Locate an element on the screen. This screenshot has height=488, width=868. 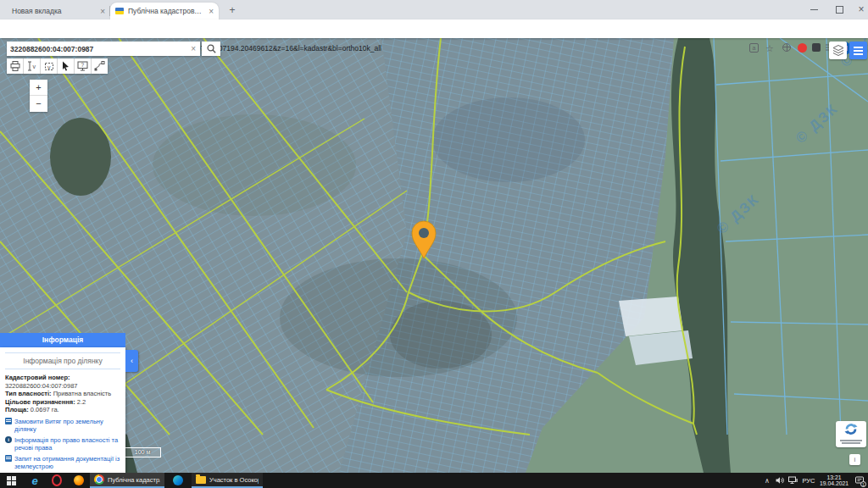
tab-cadastral-map: Публічна кадастрова карта Укр × is located at coordinates (164, 11).